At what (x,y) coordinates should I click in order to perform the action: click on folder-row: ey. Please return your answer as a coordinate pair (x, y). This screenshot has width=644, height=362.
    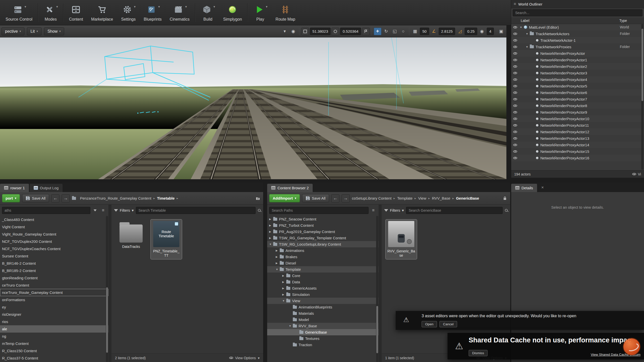
    Looking at the image, I should click on (54, 307).